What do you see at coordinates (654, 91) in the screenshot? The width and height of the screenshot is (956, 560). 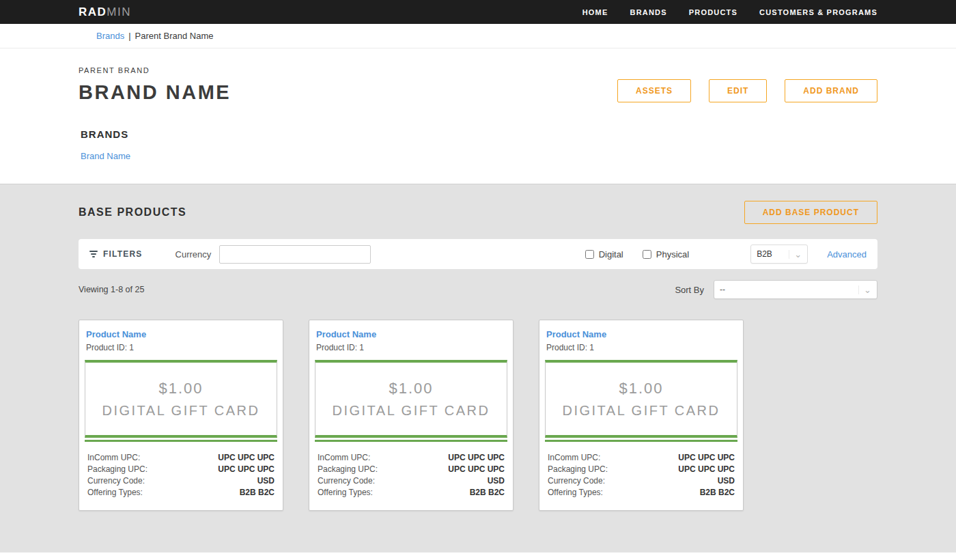 I see `assets-button: ASSETS` at bounding box center [654, 91].